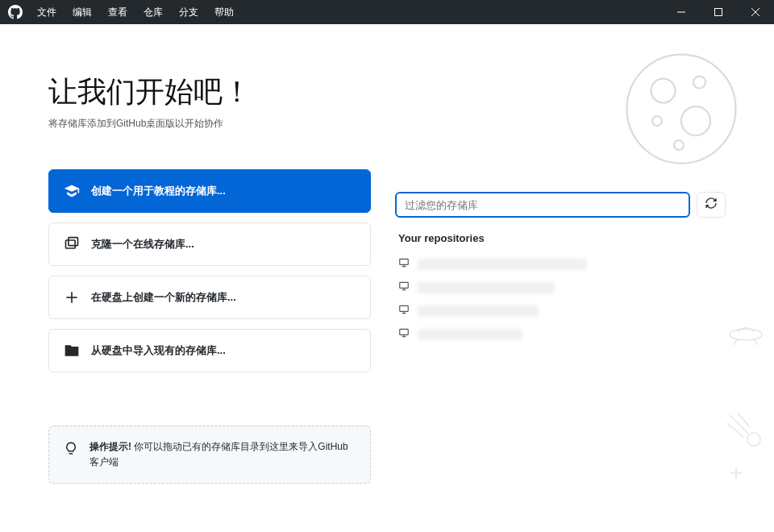 The width and height of the screenshot is (774, 532). I want to click on clone-icon, so click(72, 244).